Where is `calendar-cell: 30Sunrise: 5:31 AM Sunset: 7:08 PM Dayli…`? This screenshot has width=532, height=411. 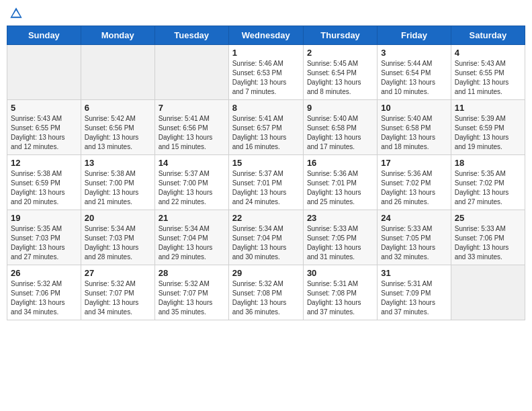 calendar-cell: 30Sunrise: 5:31 AM Sunset: 7:08 PM Dayli… is located at coordinates (340, 293).